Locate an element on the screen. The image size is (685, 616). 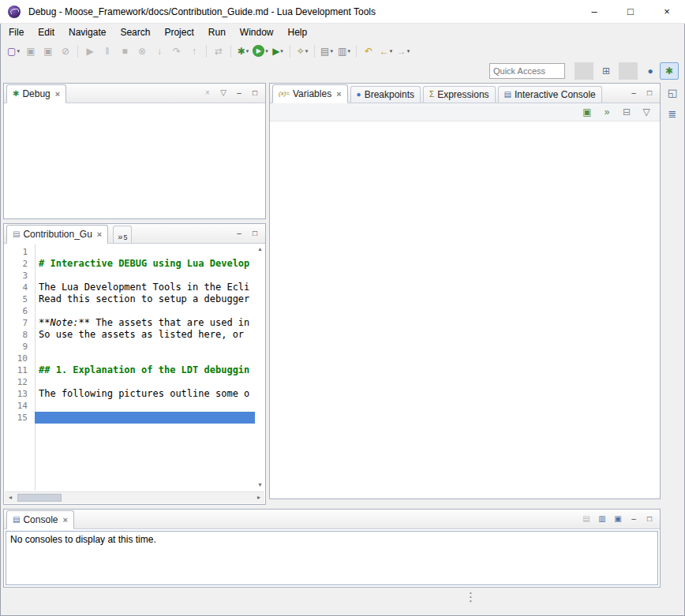
line-number: 5 is located at coordinates (19, 300).